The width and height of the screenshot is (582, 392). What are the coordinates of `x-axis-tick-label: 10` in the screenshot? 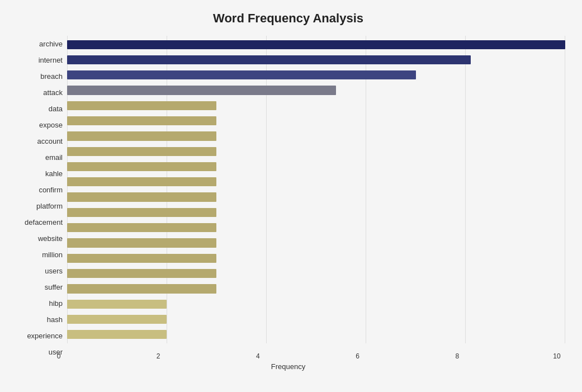 It's located at (557, 356).